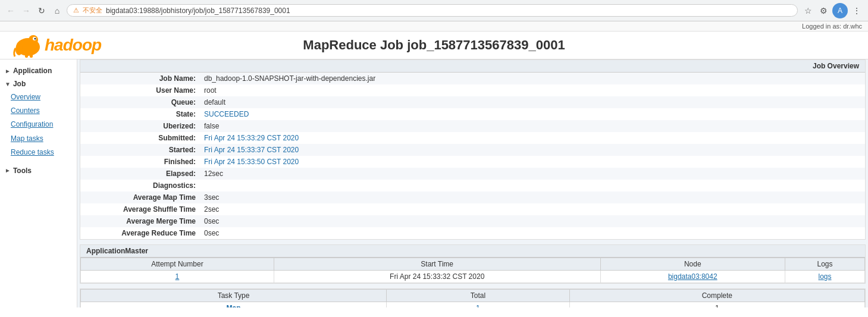 This screenshot has height=317, width=868. Describe the element at coordinates (478, 305) in the screenshot. I see `map-total: 1` at that location.